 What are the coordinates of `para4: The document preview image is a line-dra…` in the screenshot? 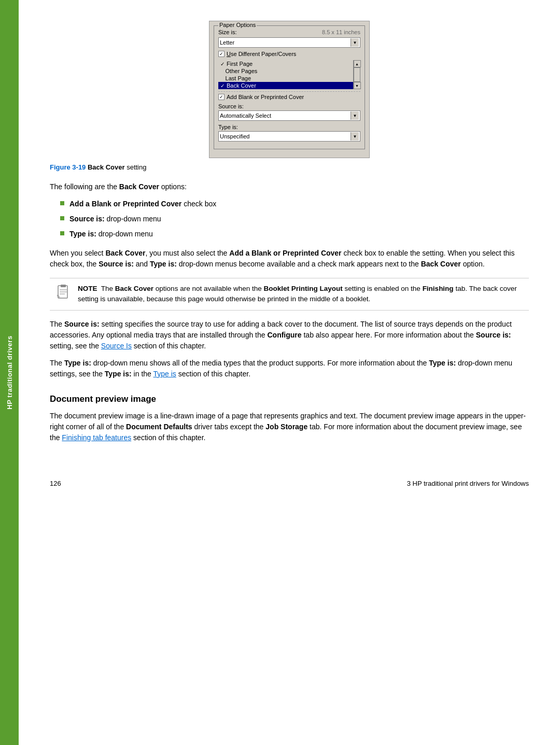 It's located at (289, 427).